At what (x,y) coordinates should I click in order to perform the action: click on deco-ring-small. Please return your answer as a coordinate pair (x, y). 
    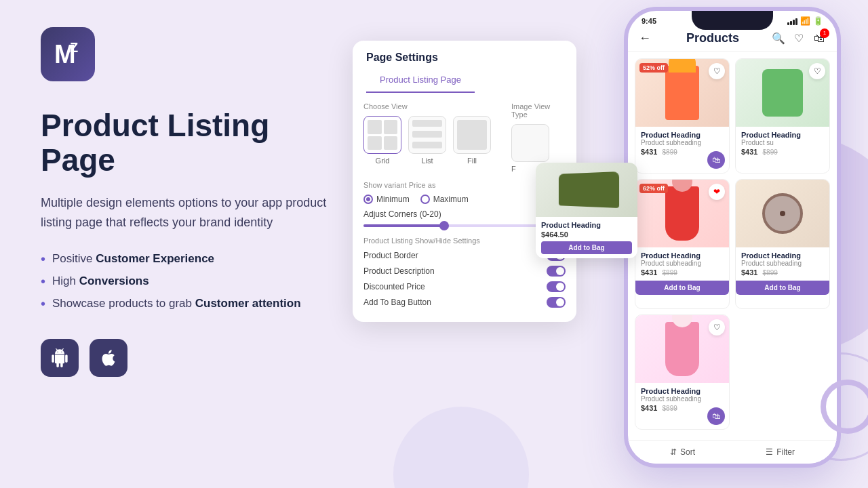
    Looking at the image, I should click on (844, 407).